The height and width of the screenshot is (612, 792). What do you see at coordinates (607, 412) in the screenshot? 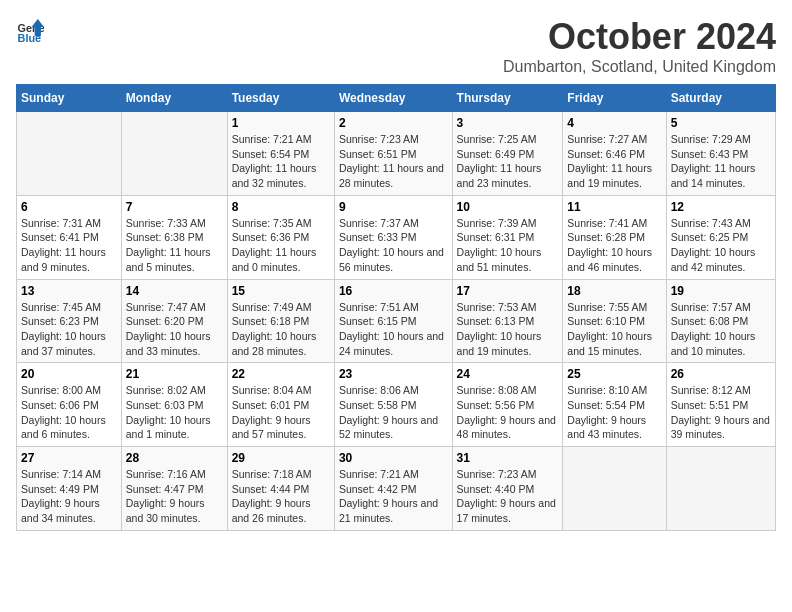
I see `day-info: Sunrise: 8:10 AMSunset: 5:54 PMDaylight:…` at bounding box center [607, 412].